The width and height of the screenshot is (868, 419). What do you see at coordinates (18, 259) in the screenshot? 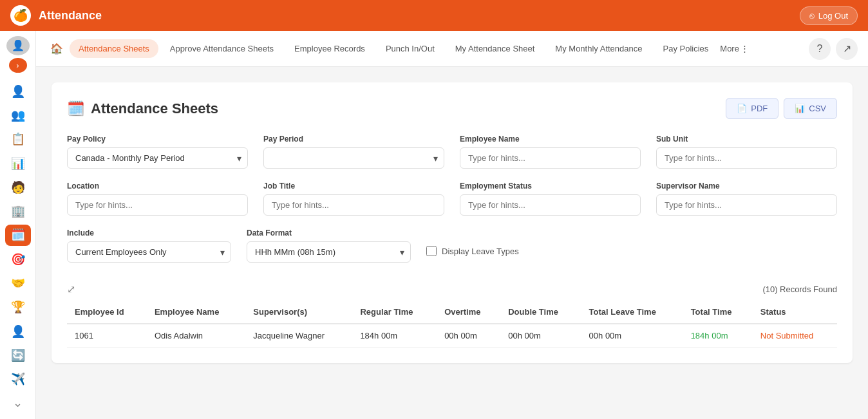
I see `sidebar-item-goals: 🎯` at bounding box center [18, 259].